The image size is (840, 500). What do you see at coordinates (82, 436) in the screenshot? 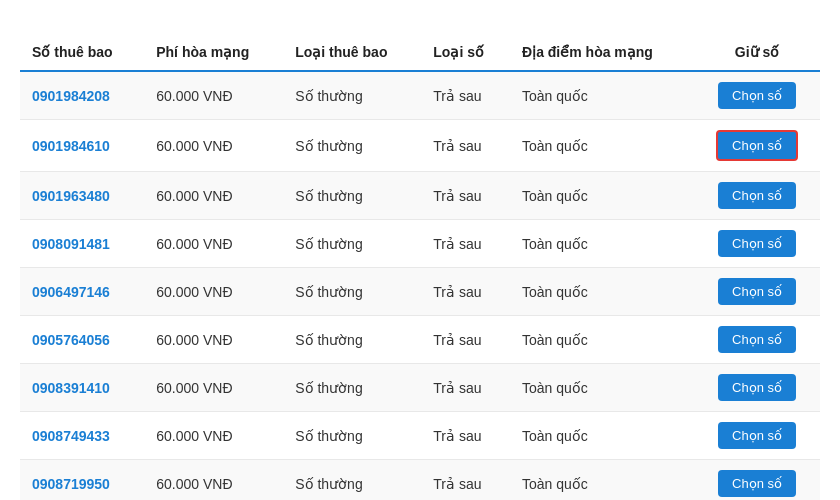
I see `phone-number: 0908749433` at bounding box center [82, 436].